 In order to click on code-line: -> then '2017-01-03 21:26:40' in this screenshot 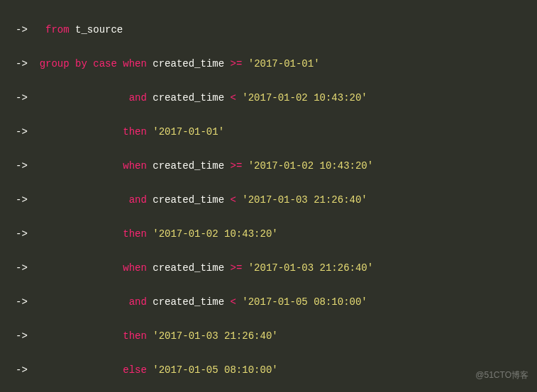, I will do `click(268, 336)`.